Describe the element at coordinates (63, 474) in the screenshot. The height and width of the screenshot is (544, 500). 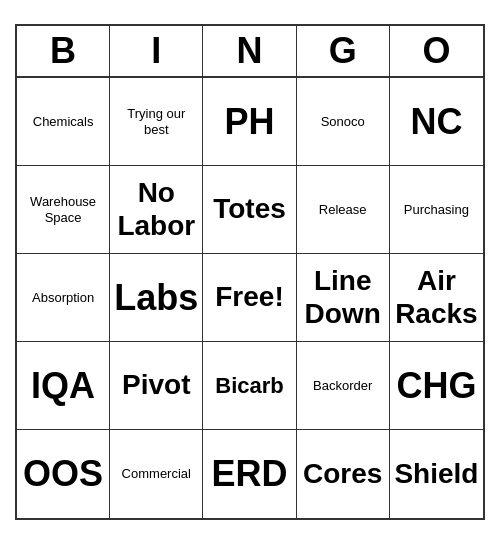
I see `cell-text-20: OOS` at that location.